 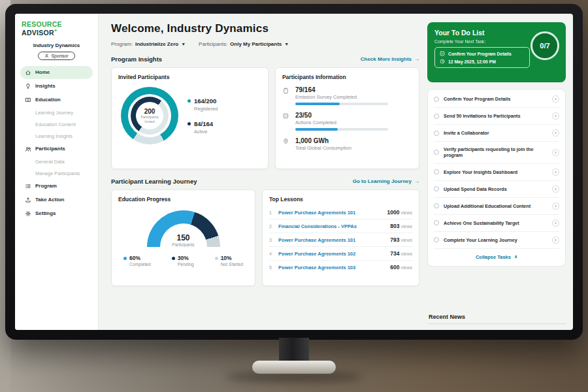 I want to click on clipboard-icon, so click(x=286, y=95).